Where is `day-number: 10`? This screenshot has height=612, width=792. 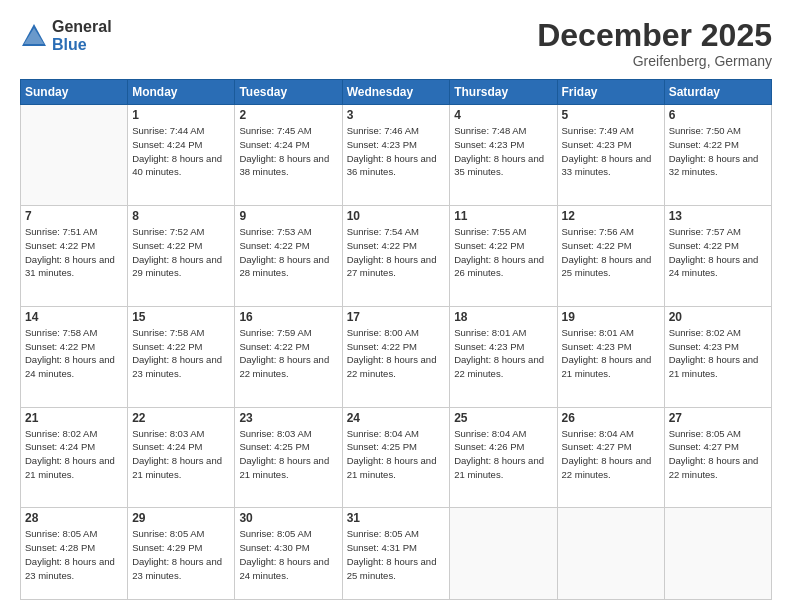 day-number: 10 is located at coordinates (396, 216).